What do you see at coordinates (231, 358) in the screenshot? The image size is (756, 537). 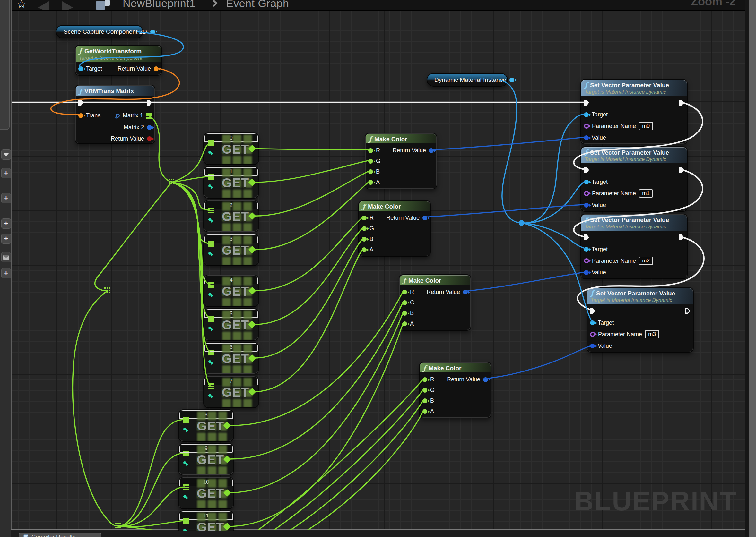 I see `array-get-node: GET6` at bounding box center [231, 358].